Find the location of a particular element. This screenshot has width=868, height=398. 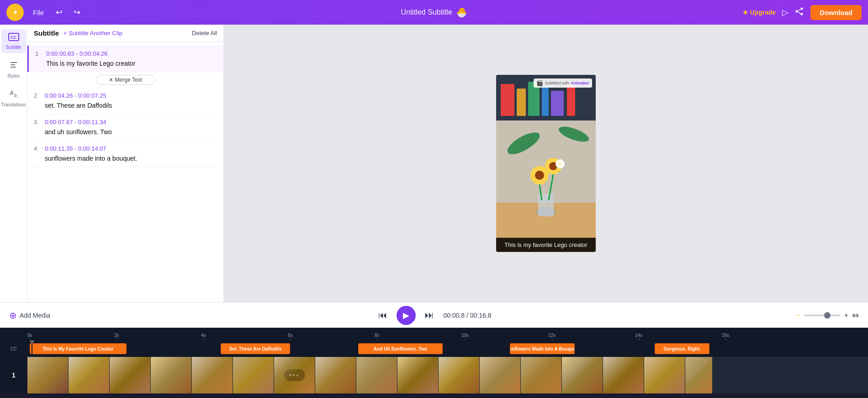

subtitle-item: 4 0:00:11.35 - 0:00:14.07 sunflowers mad… is located at coordinates (125, 154).